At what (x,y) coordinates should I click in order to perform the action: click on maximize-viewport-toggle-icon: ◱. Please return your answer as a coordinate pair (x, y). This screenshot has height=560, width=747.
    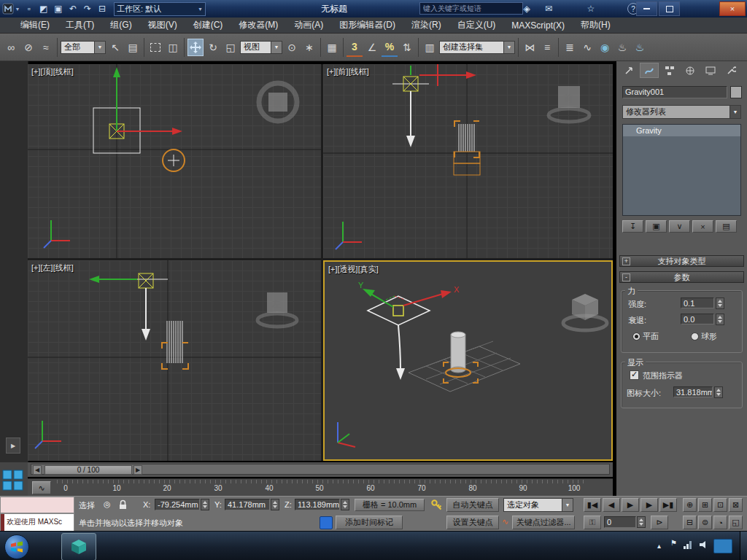
    Looking at the image, I should click on (735, 522).